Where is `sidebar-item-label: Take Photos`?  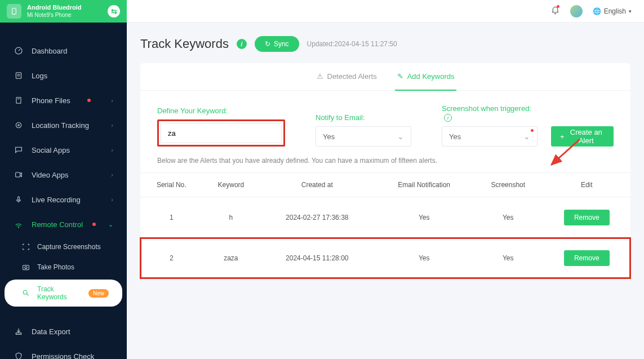 sidebar-item-label: Take Photos is located at coordinates (56, 267).